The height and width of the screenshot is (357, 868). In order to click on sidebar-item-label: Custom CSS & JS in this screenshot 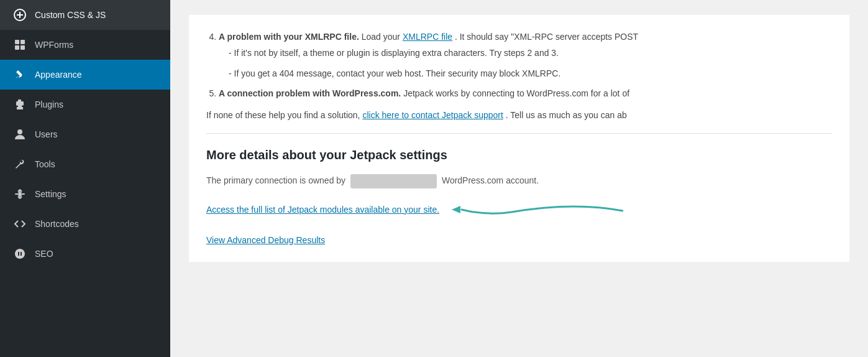, I will do `click(70, 15)`.